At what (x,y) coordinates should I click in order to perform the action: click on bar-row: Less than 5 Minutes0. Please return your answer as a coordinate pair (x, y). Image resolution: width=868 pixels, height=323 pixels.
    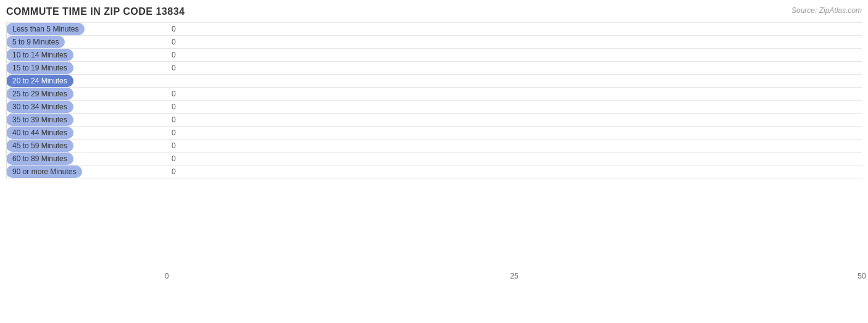
    Looking at the image, I should click on (434, 29).